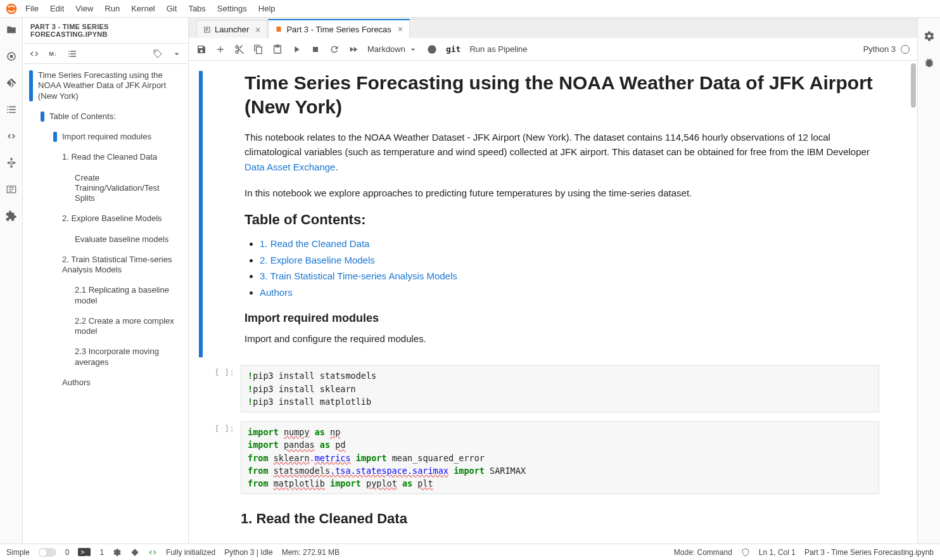 The width and height of the screenshot is (940, 560). I want to click on paste-icon, so click(277, 49).